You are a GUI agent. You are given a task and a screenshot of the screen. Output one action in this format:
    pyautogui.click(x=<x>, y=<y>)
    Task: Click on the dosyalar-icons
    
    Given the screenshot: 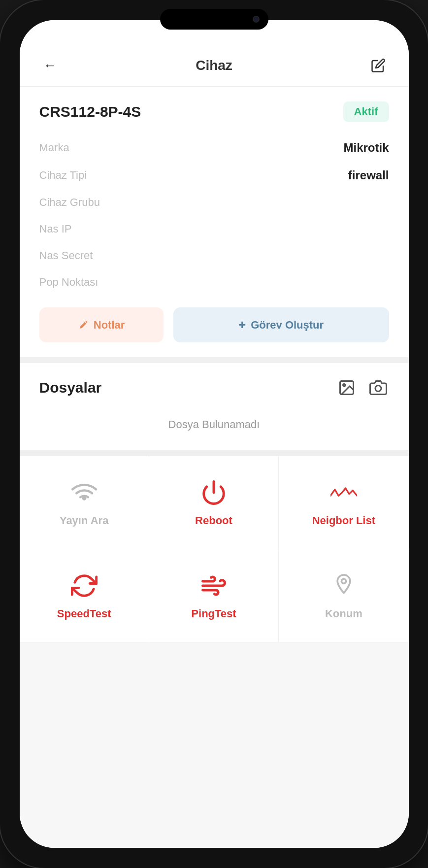 What is the action you would take?
    pyautogui.click(x=362, y=388)
    